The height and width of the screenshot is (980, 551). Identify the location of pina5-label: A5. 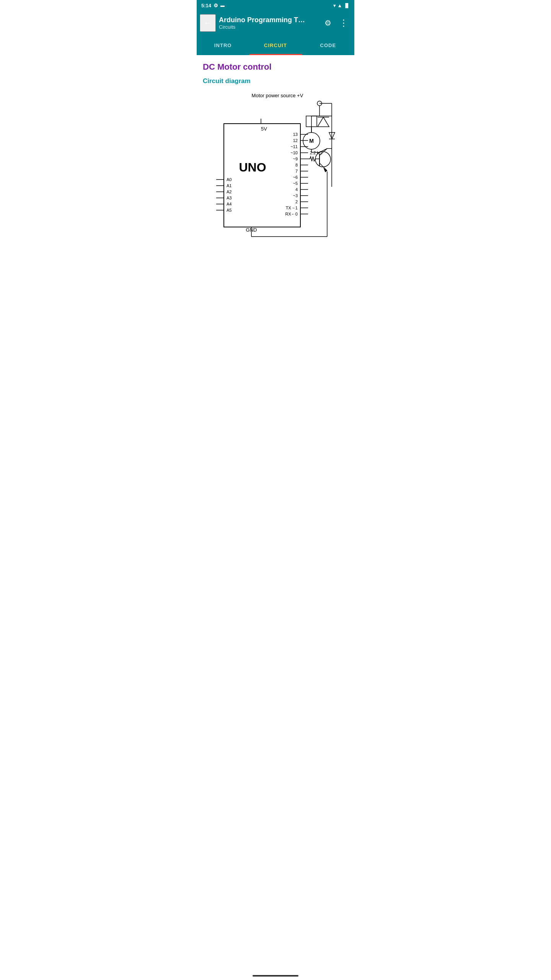
(229, 210).